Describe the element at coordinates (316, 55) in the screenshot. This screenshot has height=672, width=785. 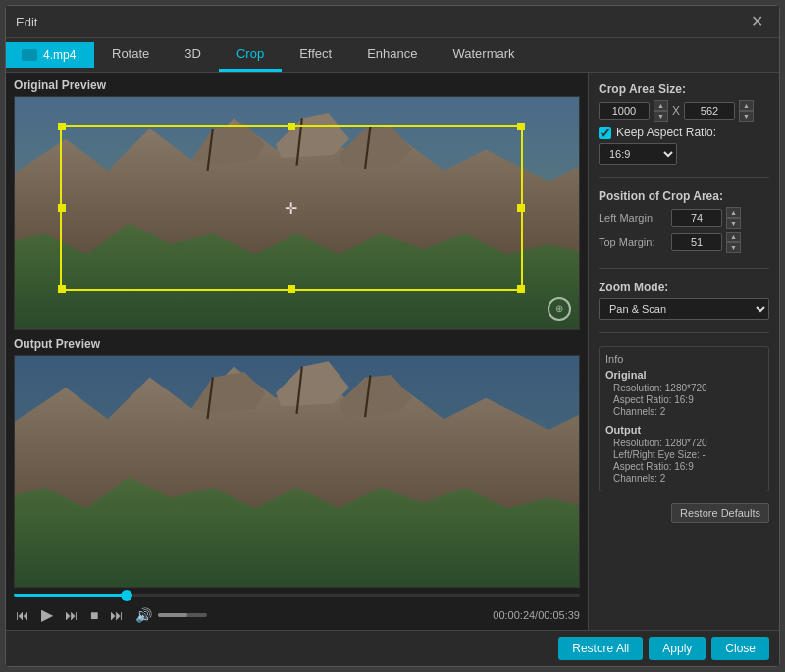
I see `tab-effect: Effect` at that location.